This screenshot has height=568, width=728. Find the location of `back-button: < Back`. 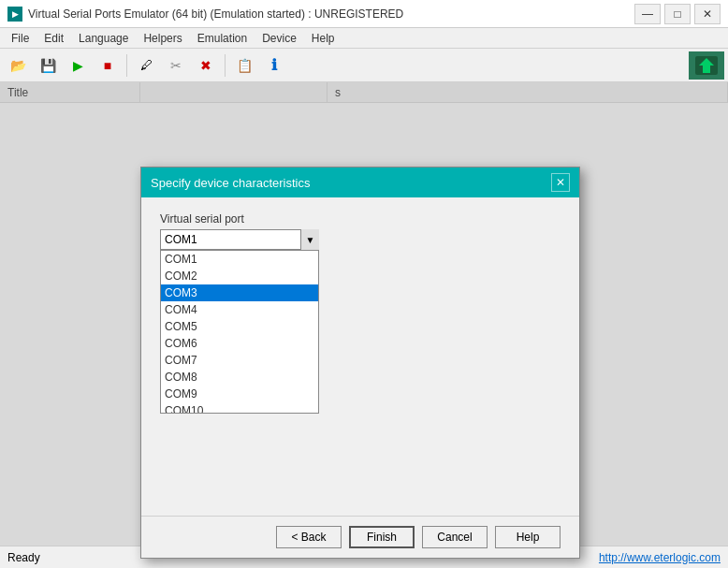

back-button: < Back is located at coordinates (309, 537).